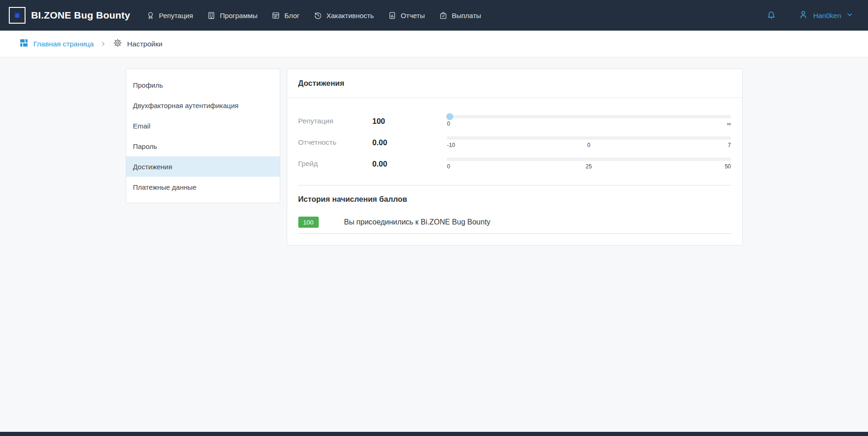  What do you see at coordinates (103, 44) in the screenshot?
I see `breadcrumb-separator-icon` at bounding box center [103, 44].